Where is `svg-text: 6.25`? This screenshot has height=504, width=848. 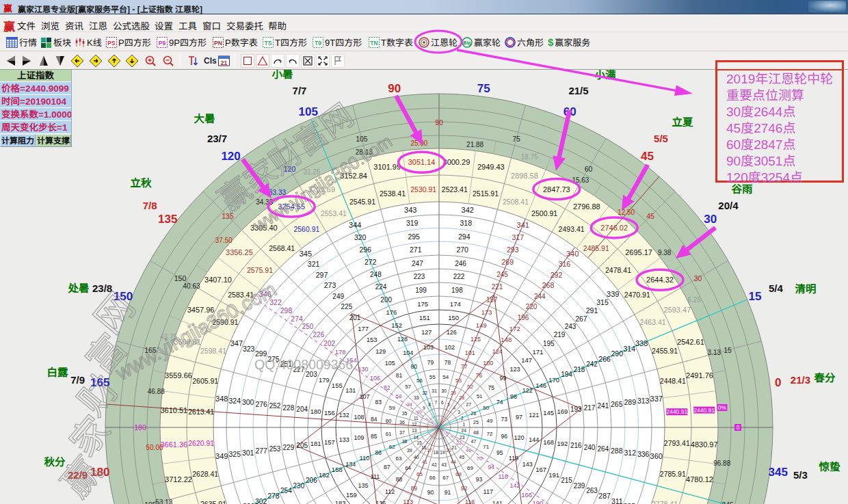
svg-text: 6.25 is located at coordinates (694, 300).